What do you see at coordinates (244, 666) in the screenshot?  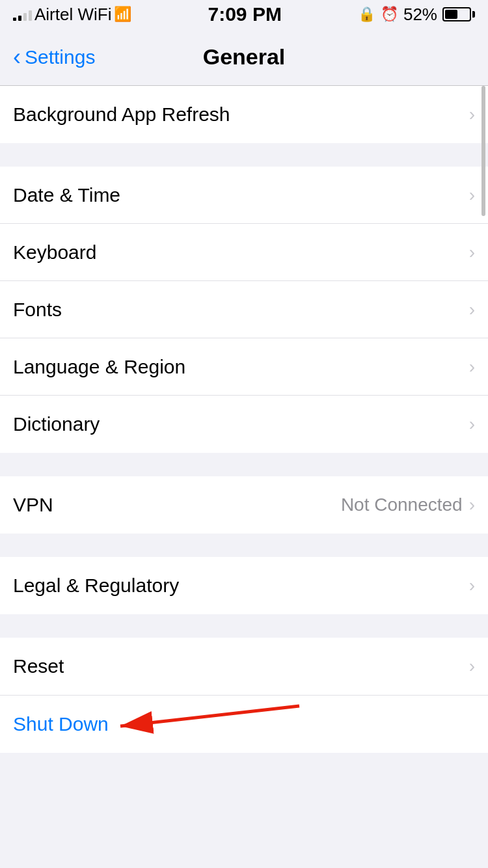 I see `list-item-reset: Reset ›` at bounding box center [244, 666].